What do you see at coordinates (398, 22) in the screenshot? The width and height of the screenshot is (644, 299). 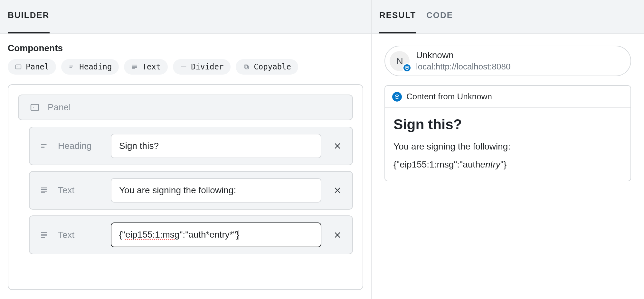 I see `tab-result: RESULT` at bounding box center [398, 22].